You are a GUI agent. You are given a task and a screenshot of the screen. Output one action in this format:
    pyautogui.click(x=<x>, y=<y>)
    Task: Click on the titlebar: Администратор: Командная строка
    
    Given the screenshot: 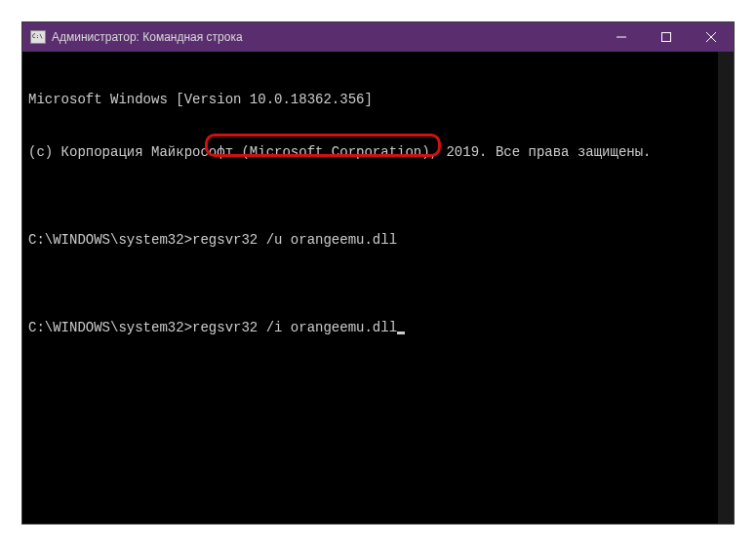 What is the action you would take?
    pyautogui.click(x=378, y=37)
    